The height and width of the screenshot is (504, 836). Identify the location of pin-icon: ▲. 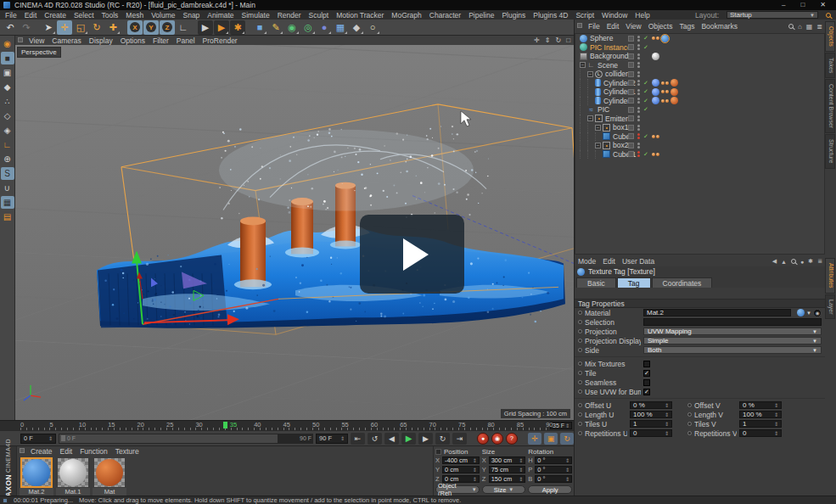
(784, 261).